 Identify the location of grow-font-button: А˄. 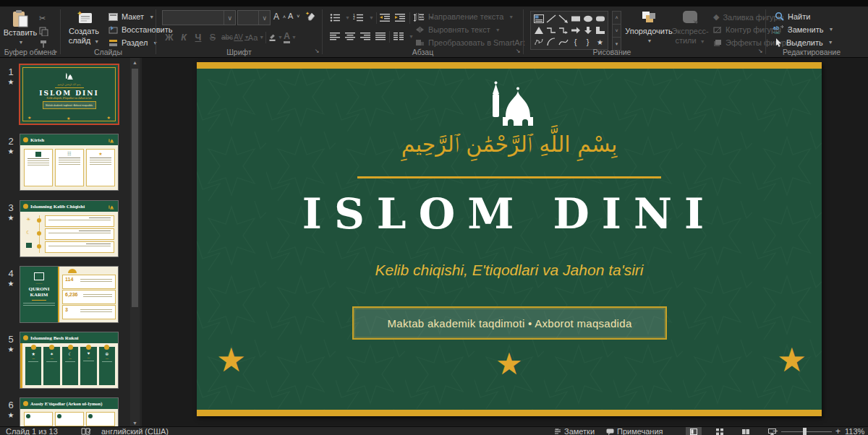
(279, 17).